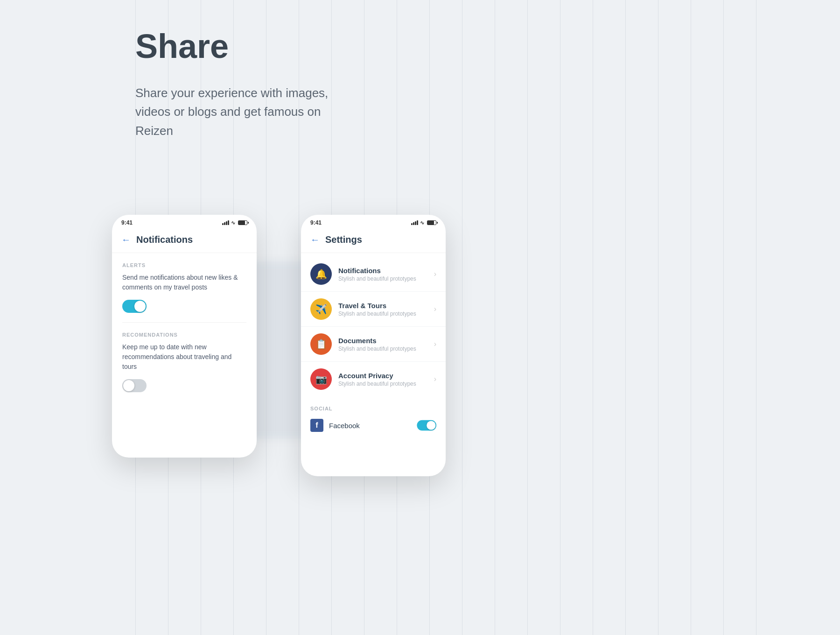  I want to click on documents-icon: 📋, so click(321, 344).